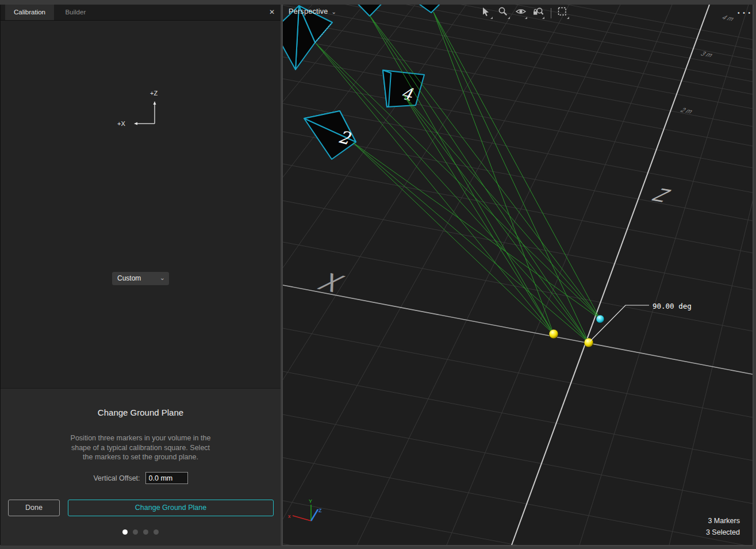  What do you see at coordinates (554, 334) in the screenshot?
I see `yellow-marker` at bounding box center [554, 334].